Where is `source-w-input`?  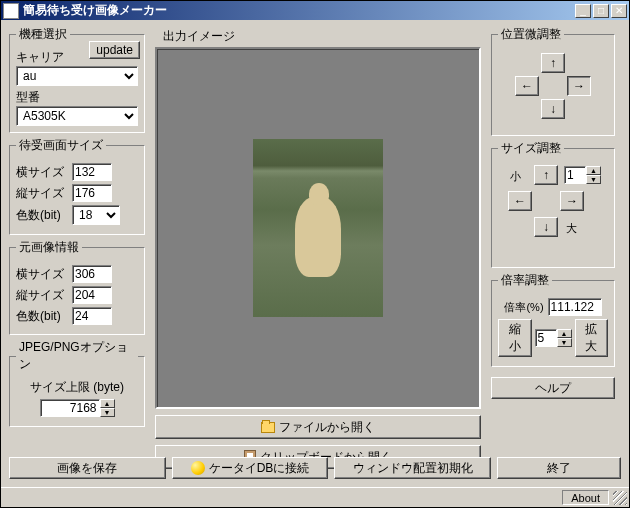 source-w-input is located at coordinates (92, 274).